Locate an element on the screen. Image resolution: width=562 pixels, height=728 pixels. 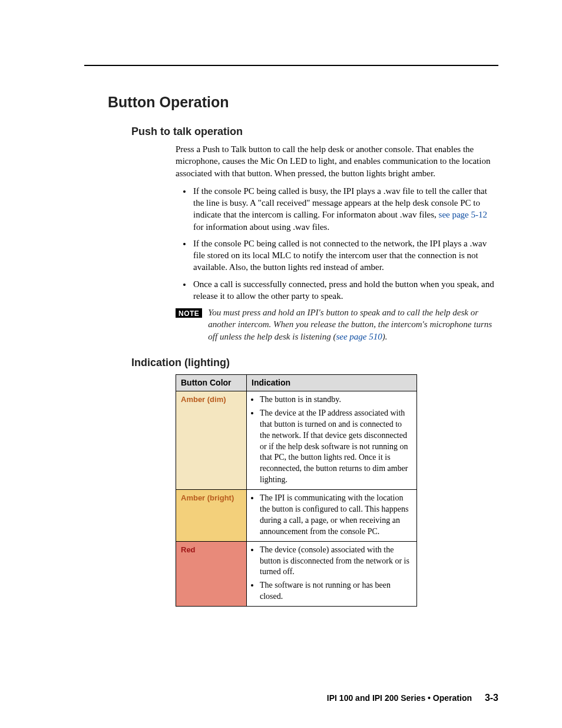
intro-paragraph: Press a Push to Talk button to call the … is located at coordinates (337, 162).